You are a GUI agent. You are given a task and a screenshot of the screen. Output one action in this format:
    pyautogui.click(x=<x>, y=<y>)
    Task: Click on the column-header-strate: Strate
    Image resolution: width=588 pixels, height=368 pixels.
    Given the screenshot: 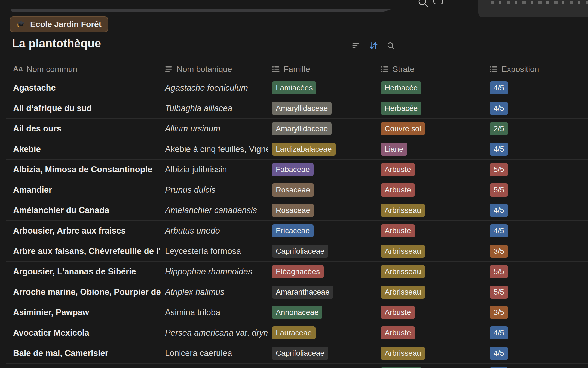 What is the action you would take?
    pyautogui.click(x=431, y=69)
    